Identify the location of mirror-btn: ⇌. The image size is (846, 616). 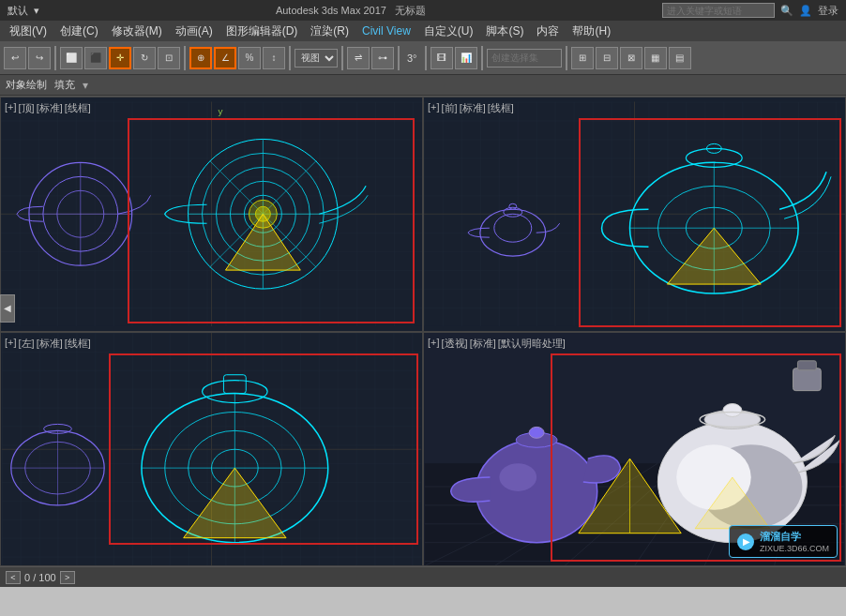
(358, 58).